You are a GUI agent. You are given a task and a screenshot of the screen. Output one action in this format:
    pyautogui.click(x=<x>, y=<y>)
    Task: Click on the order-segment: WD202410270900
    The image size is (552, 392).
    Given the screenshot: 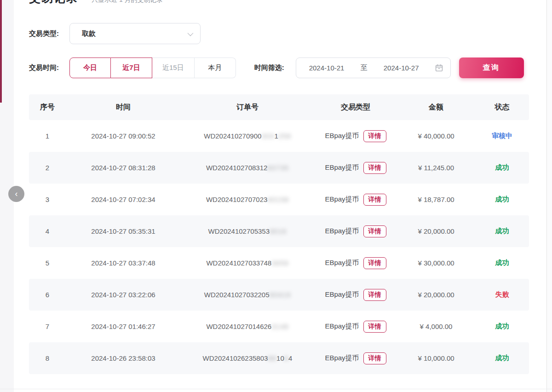 What is the action you would take?
    pyautogui.click(x=233, y=136)
    